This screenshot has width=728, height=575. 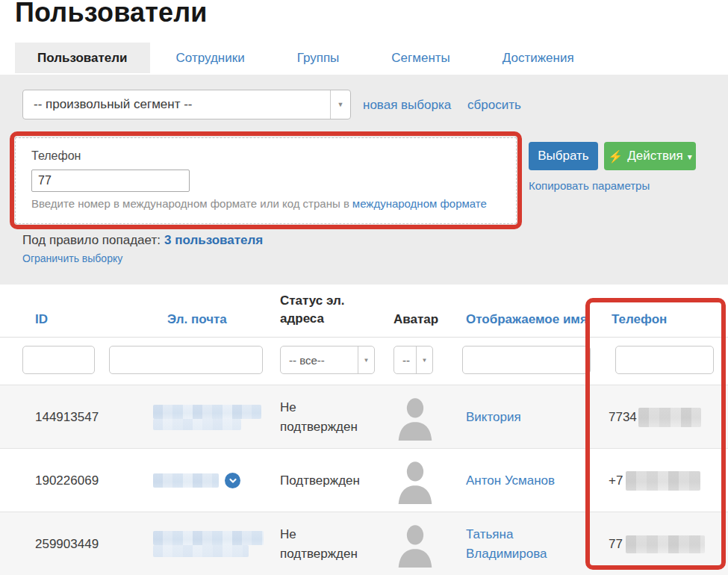 I want to click on actions-button-label: Действия, so click(x=655, y=156).